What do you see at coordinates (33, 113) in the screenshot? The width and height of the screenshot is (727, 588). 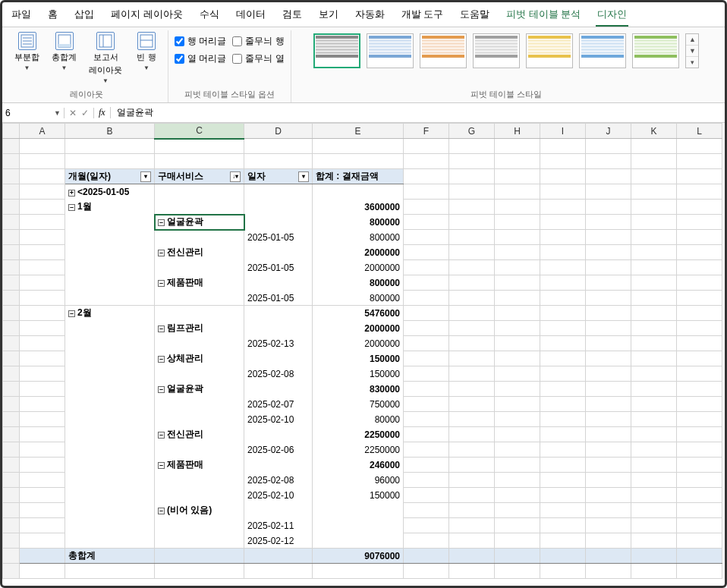 I see `name-box: 6 ▼` at bounding box center [33, 113].